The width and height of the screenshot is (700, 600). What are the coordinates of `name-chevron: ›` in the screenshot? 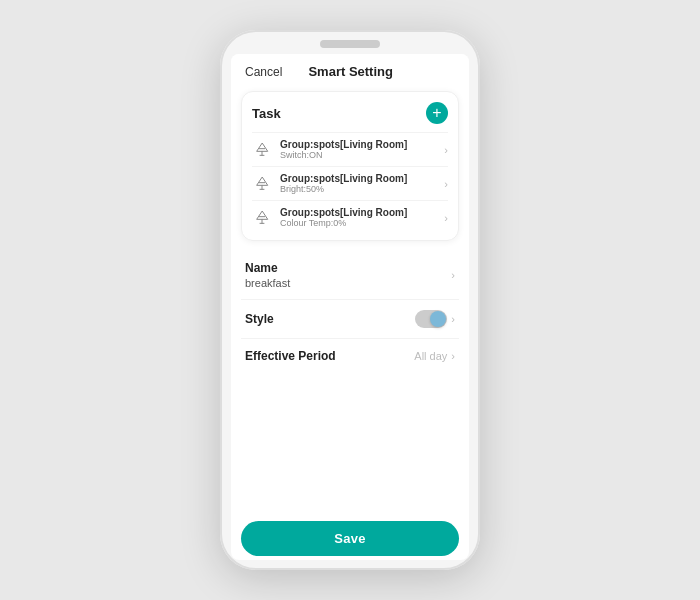 It's located at (453, 275).